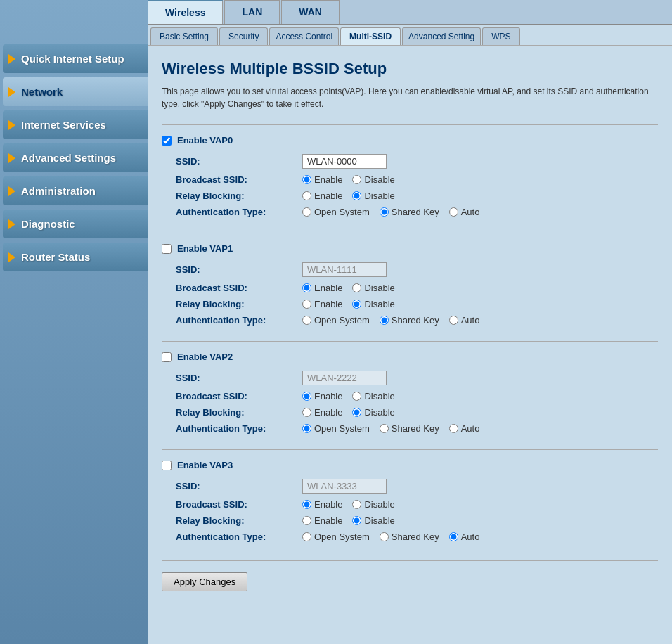 The width and height of the screenshot is (672, 644). Describe the element at coordinates (322, 520) in the screenshot. I see `vap3-relay-enable-option: Enable` at that location.